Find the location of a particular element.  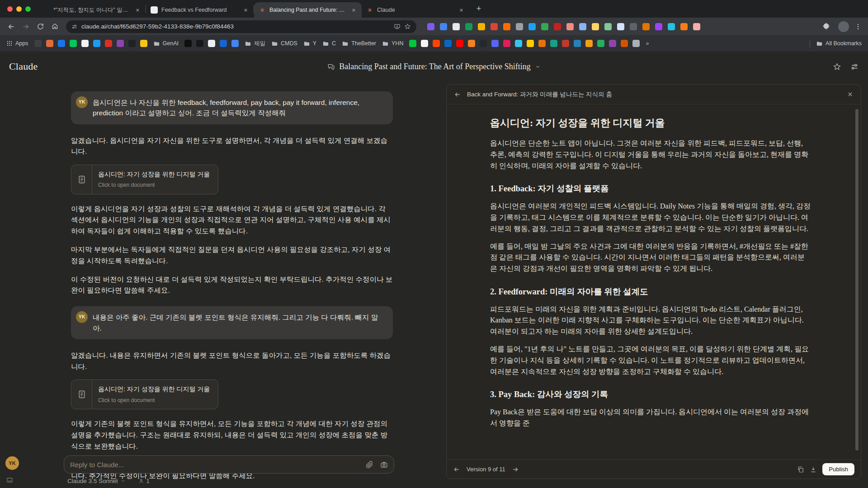

forward-button is located at coordinates (26, 27).